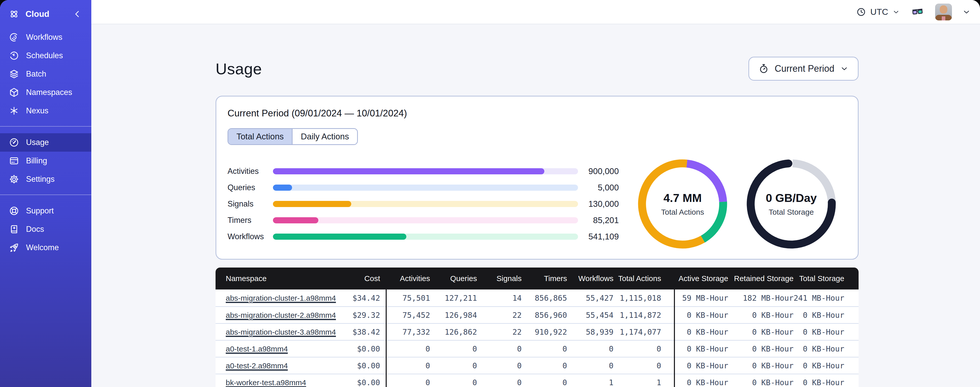 The image size is (980, 387). What do you see at coordinates (45, 56) in the screenshot?
I see `sidebar-item-label: Schedules` at bounding box center [45, 56].